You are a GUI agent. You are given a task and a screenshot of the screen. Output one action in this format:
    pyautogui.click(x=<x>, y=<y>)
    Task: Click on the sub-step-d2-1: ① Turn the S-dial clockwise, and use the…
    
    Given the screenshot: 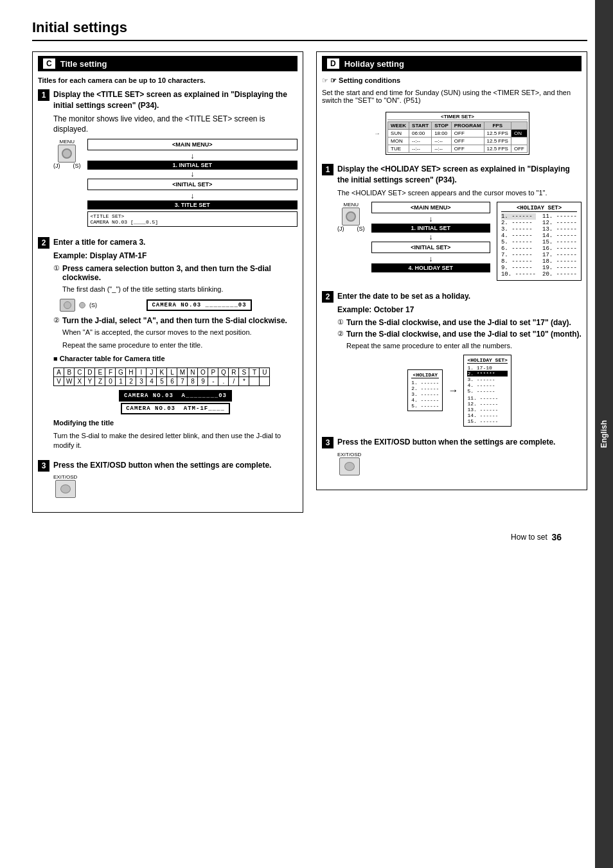 What is the action you would take?
    pyautogui.click(x=459, y=323)
    